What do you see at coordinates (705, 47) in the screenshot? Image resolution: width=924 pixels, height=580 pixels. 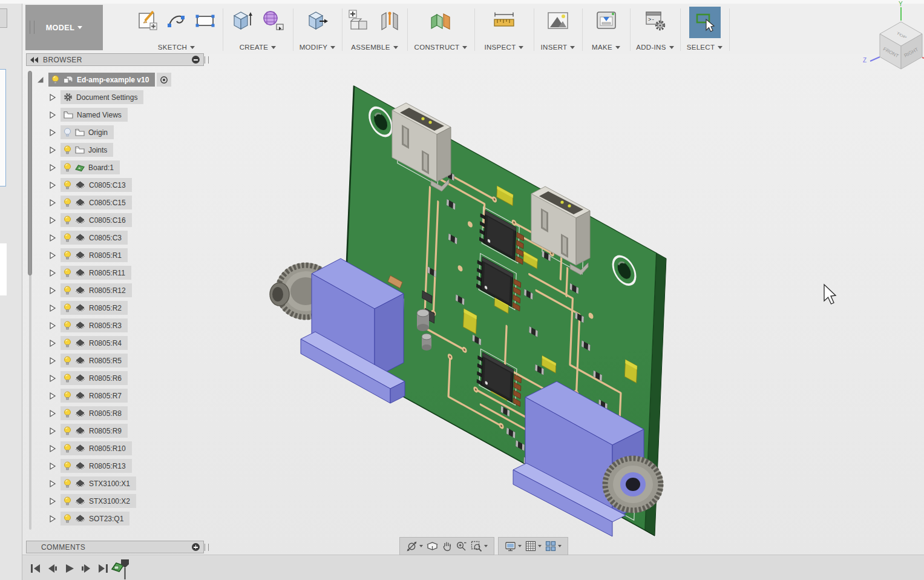 I see `toolbar-dropdown-select: SELECT` at bounding box center [705, 47].